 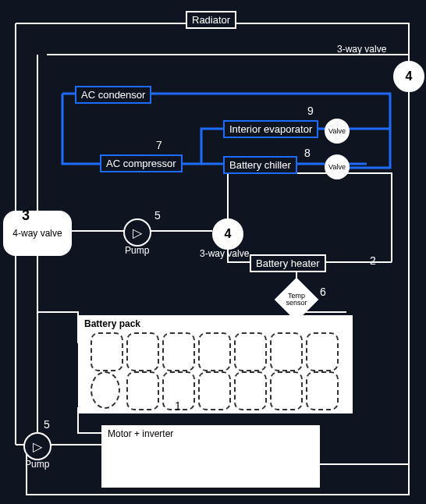 What do you see at coordinates (211, 20) in the screenshot?
I see `radiator-label: Radiator` at bounding box center [211, 20].